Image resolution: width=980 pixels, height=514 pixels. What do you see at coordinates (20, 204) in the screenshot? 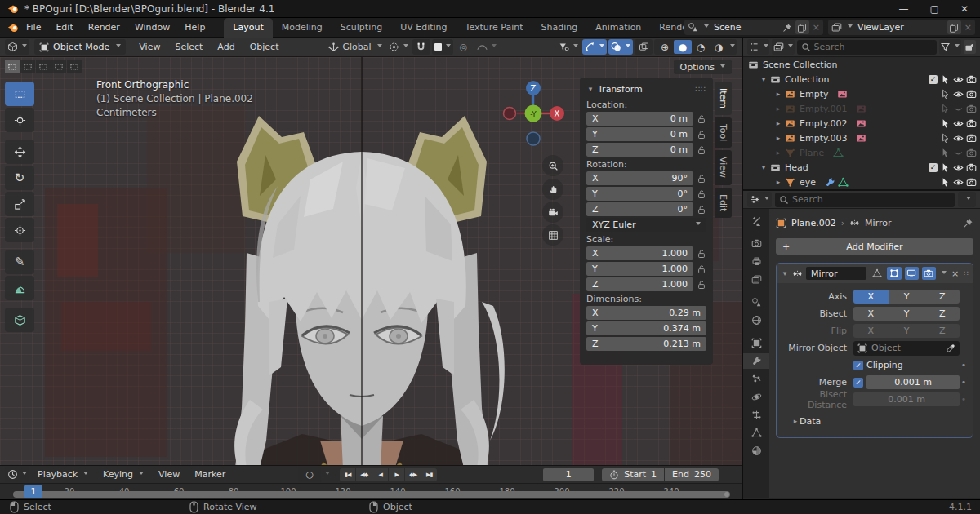
I see `scale-tool` at bounding box center [20, 204].